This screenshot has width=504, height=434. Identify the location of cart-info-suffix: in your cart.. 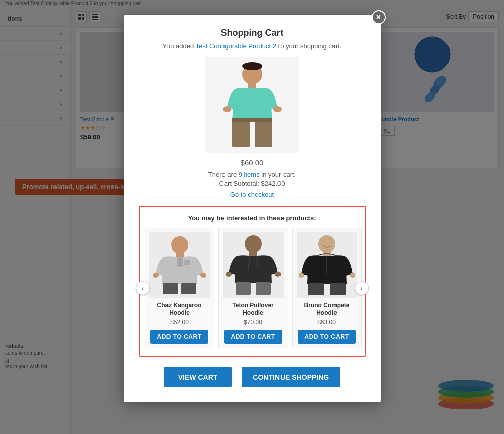
(278, 174).